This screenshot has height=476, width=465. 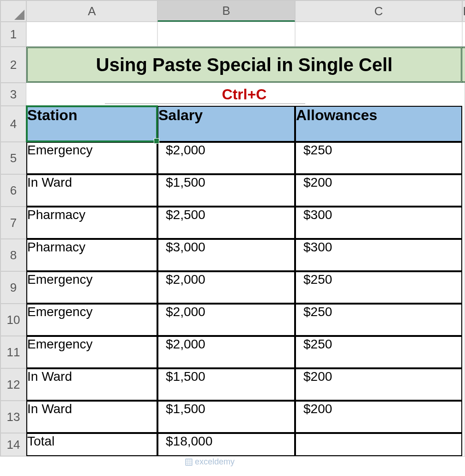 What do you see at coordinates (92, 124) in the screenshot?
I see `header-station: Station` at bounding box center [92, 124].